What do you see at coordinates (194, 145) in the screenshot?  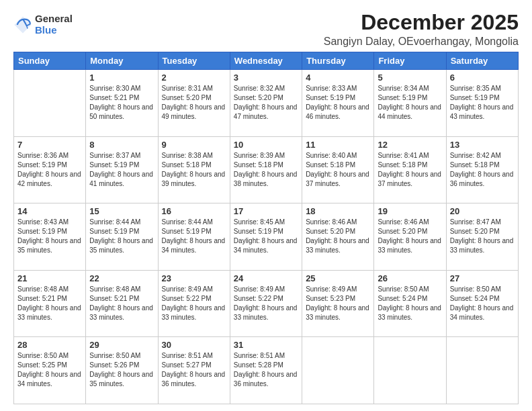 I see `date-number: 9` at bounding box center [194, 145].